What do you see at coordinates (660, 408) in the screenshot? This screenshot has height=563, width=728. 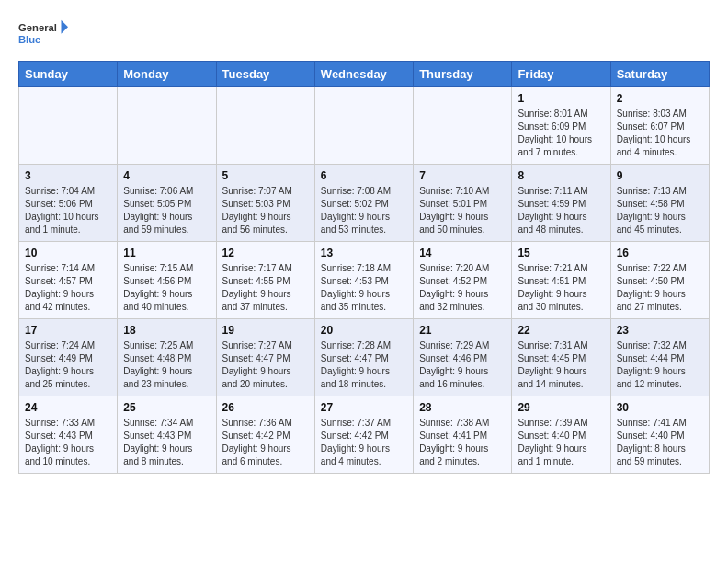 I see `day-number: 30` at bounding box center [660, 408].